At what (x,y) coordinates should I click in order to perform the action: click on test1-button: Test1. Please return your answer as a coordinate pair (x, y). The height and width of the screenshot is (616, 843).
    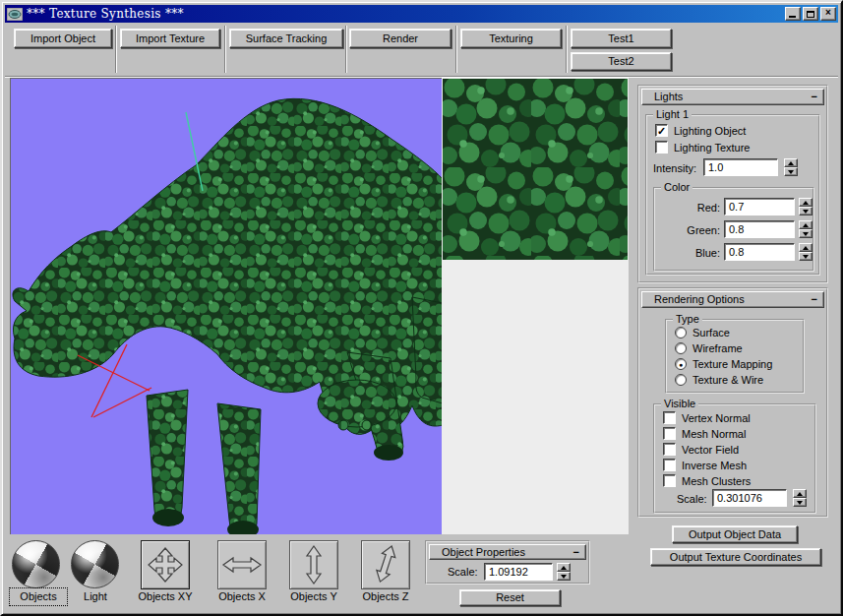
    Looking at the image, I should click on (622, 38).